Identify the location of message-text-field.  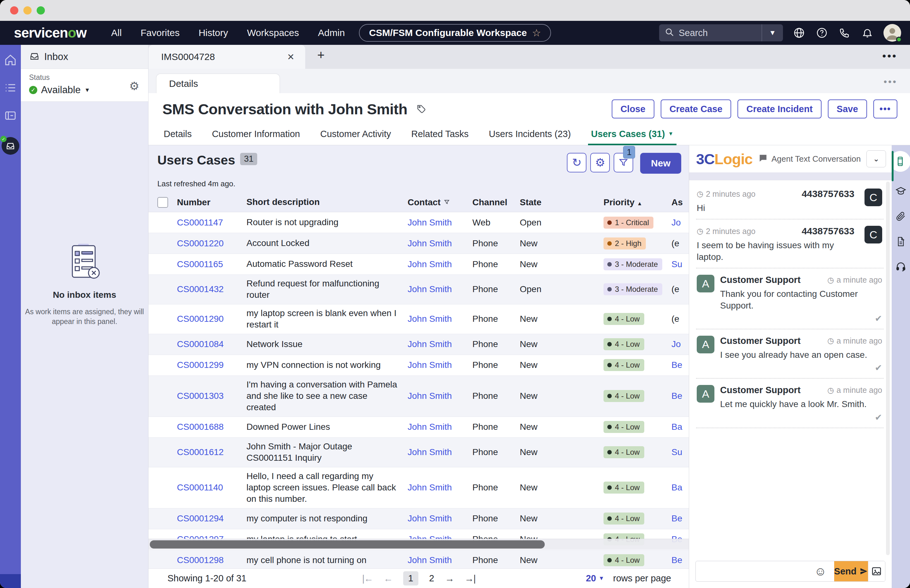
(757, 571).